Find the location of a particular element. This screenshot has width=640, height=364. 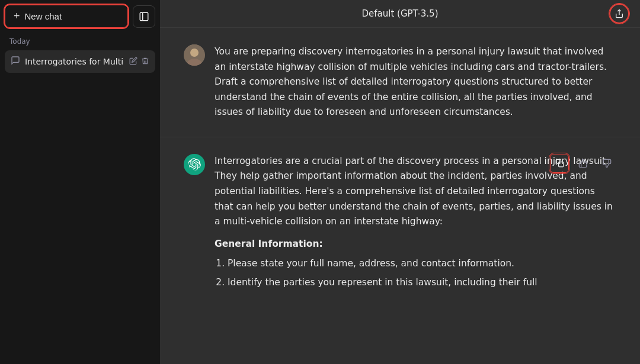

chat-item-actions is located at coordinates (139, 62).